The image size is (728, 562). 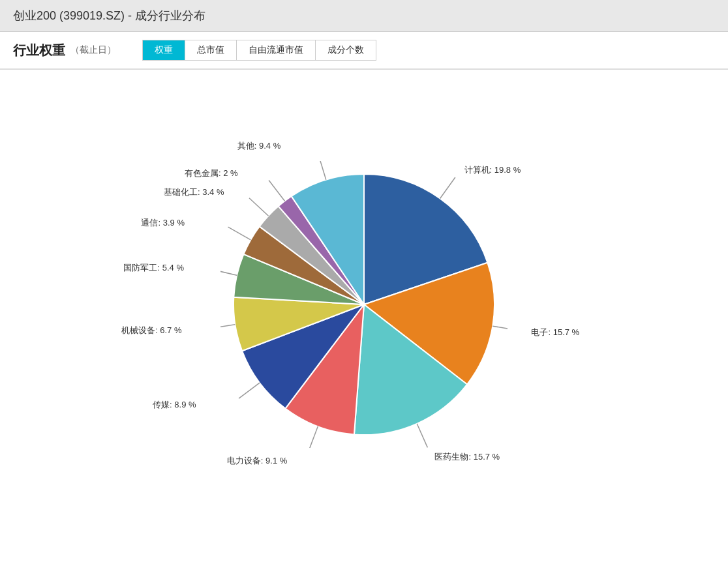 What do you see at coordinates (277, 50) in the screenshot?
I see `tab-2: 自由流通市值` at bounding box center [277, 50].